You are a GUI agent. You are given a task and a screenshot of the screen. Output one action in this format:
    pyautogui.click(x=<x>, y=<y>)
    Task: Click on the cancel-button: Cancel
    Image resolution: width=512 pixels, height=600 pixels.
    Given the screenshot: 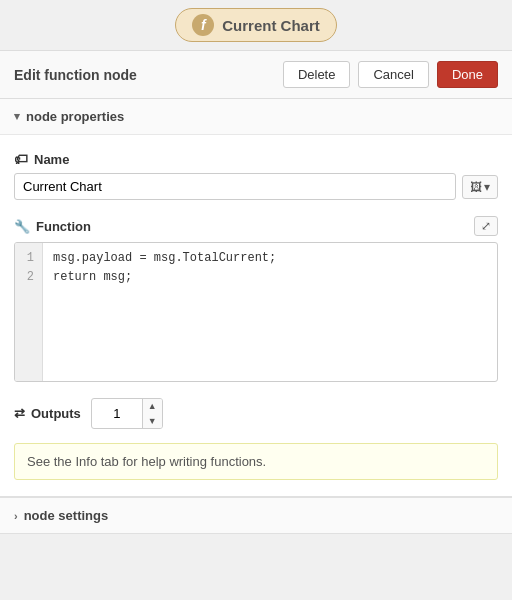 What is the action you would take?
    pyautogui.click(x=393, y=74)
    